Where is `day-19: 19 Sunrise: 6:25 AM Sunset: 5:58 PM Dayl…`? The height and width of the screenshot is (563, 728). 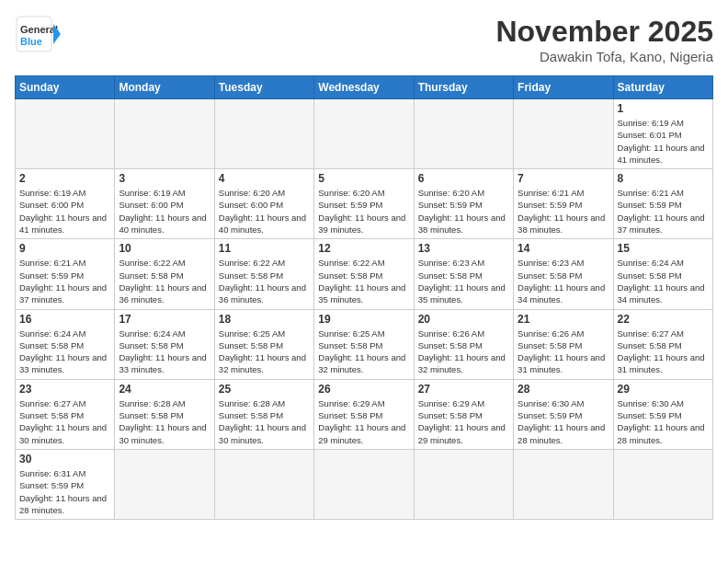 day-19: 19 Sunrise: 6:25 AM Sunset: 5:58 PM Dayl… is located at coordinates (364, 344).